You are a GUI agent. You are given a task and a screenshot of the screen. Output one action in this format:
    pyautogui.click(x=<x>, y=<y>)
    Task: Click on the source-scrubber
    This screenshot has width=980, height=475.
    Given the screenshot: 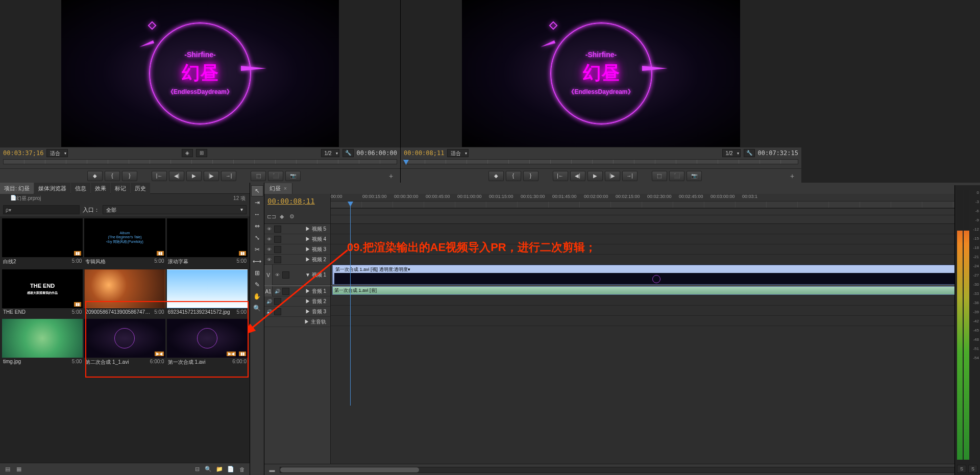 What is the action you would take?
    pyautogui.click(x=200, y=163)
    